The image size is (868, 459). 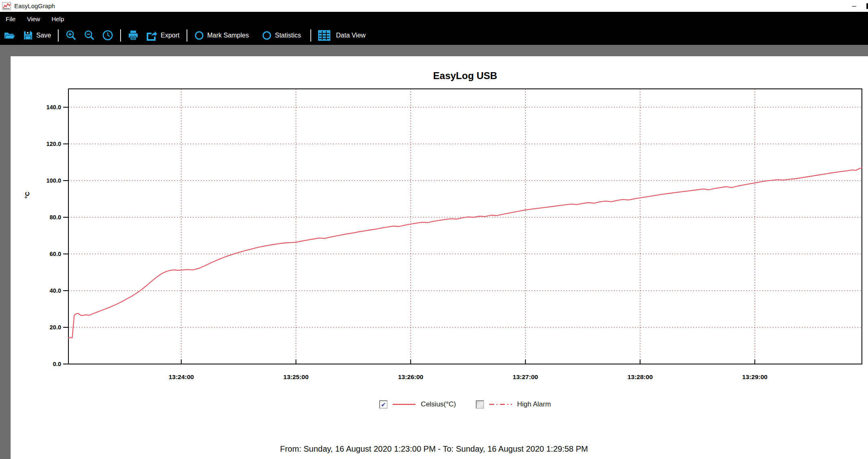 What do you see at coordinates (55, 217) in the screenshot?
I see `svg-text: 80.0` at bounding box center [55, 217].